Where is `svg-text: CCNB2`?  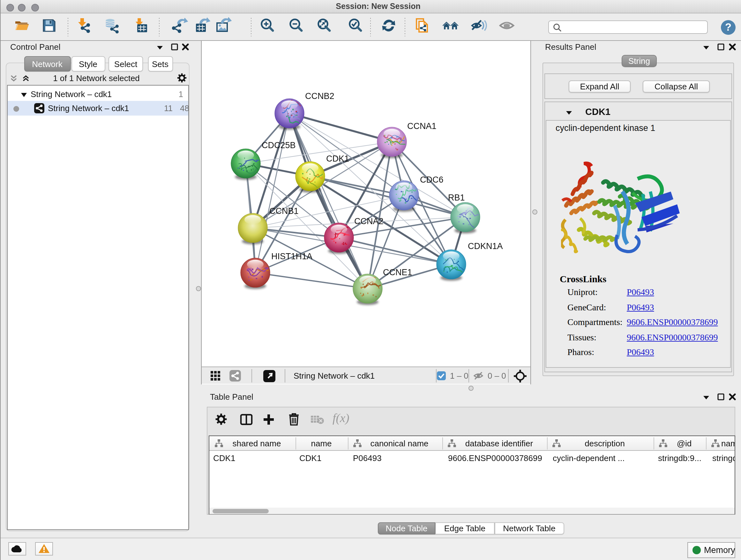
svg-text: CCNB2 is located at coordinates (320, 96).